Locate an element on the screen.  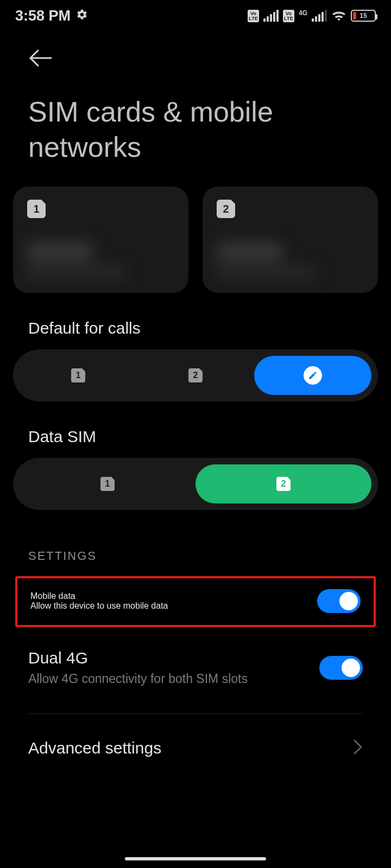
sim-card-1: 1 is located at coordinates (101, 240).